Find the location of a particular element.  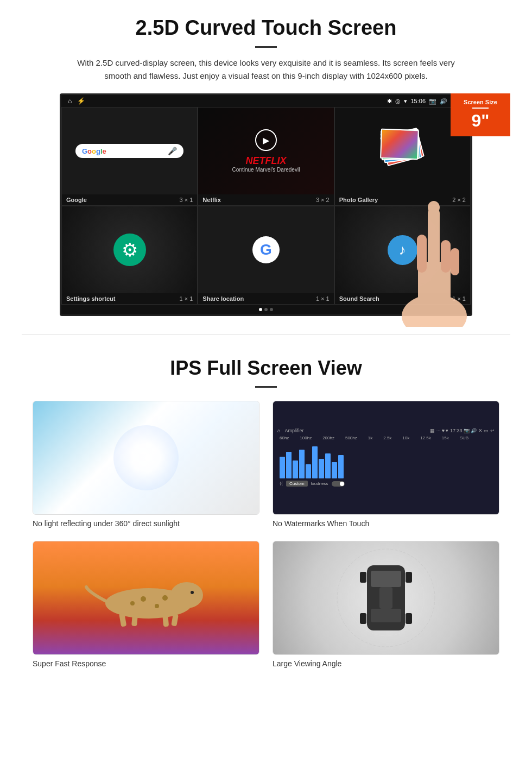

share-location-grid-size: 1 × 1 is located at coordinates (322, 299).